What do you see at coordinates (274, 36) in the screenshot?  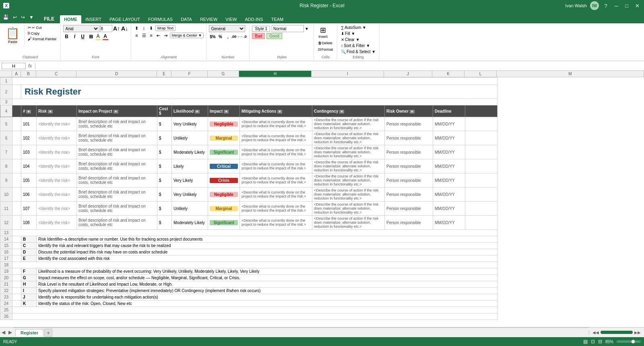 I see `good-style: Good` at bounding box center [274, 36].